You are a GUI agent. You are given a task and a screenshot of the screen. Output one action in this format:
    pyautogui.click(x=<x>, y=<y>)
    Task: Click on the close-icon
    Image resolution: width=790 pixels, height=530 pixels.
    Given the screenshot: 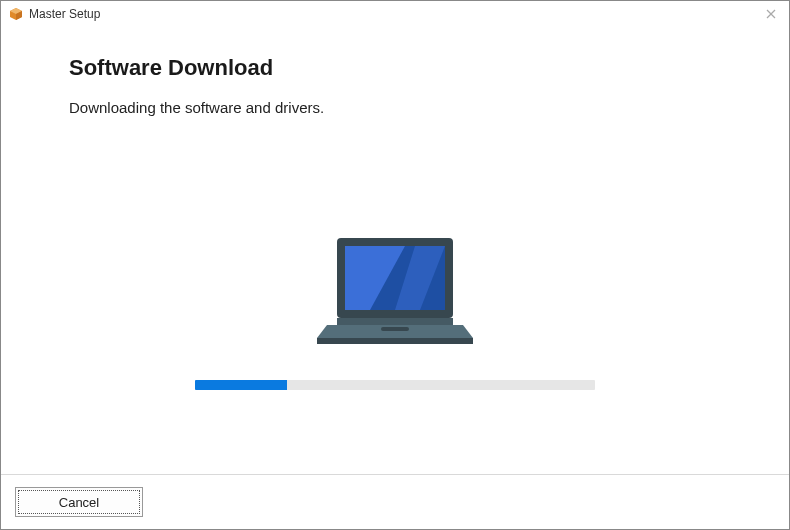 What is the action you would take?
    pyautogui.click(x=771, y=14)
    